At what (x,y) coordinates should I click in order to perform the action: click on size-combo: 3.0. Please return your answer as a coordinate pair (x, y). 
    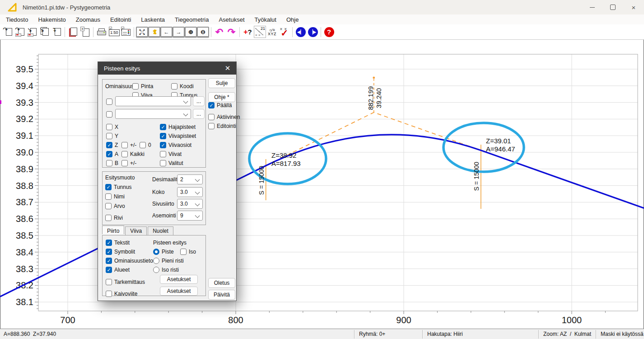
    Looking at the image, I should click on (190, 192).